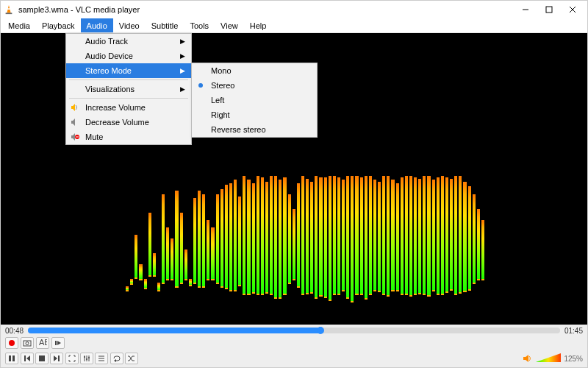  I want to click on frame-step-button, so click(58, 343).